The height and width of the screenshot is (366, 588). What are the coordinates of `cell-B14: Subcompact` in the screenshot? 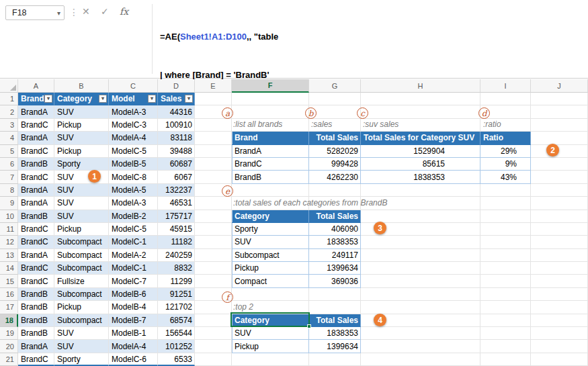 It's located at (82, 269).